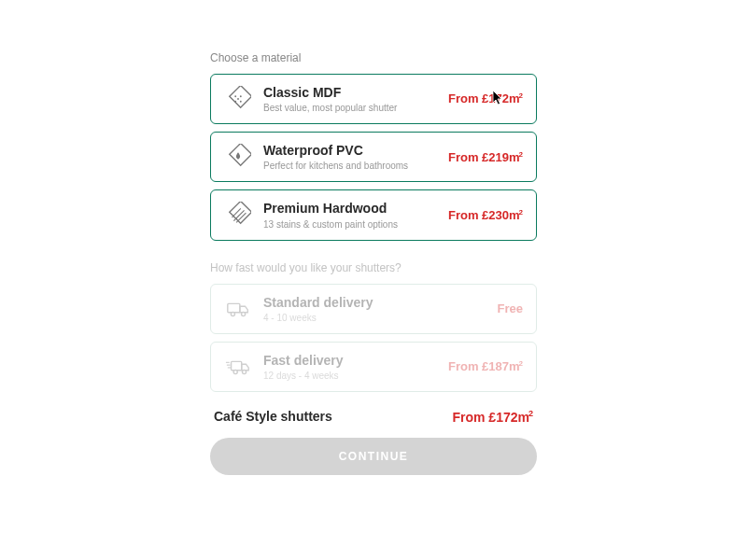 Image resolution: width=747 pixels, height=560 pixels. I want to click on option-price: From £219m2, so click(486, 157).